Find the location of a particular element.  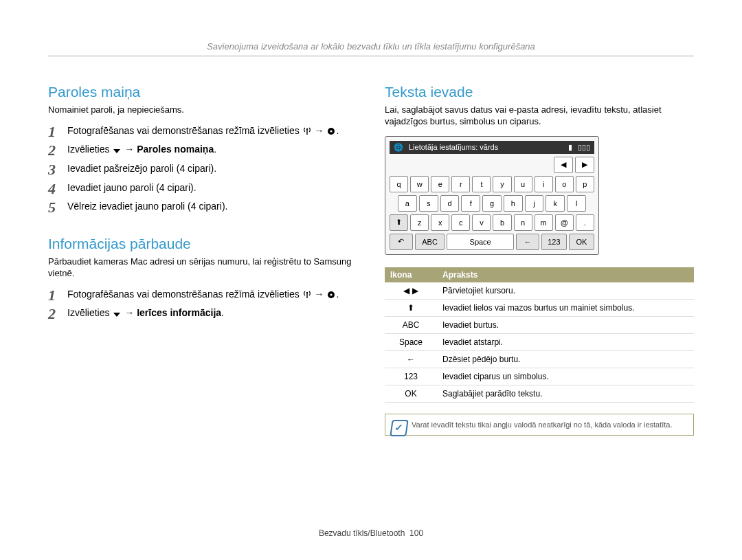

cell-desc: Ievadiet atstarpi. is located at coordinates (565, 342).